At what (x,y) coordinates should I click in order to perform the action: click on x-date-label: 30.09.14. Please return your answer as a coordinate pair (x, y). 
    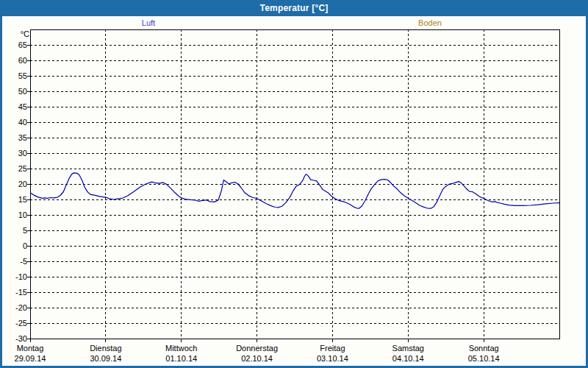
    Looking at the image, I should click on (106, 358).